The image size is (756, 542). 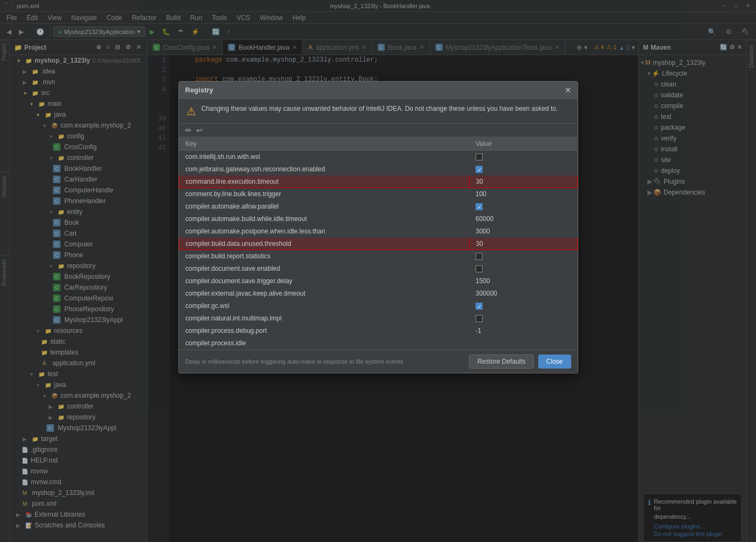 What do you see at coordinates (378, 281) in the screenshot?
I see `table-row: compiler.document.save.trigger.delay 150…` at bounding box center [378, 281].